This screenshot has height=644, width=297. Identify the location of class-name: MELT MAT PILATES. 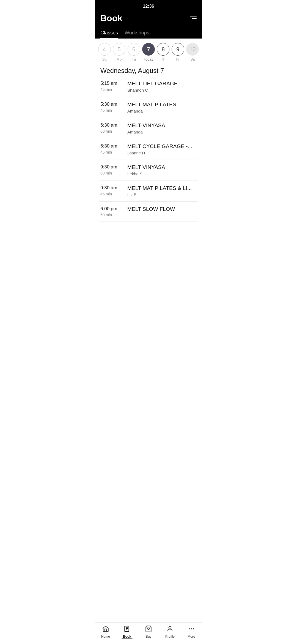
(162, 105).